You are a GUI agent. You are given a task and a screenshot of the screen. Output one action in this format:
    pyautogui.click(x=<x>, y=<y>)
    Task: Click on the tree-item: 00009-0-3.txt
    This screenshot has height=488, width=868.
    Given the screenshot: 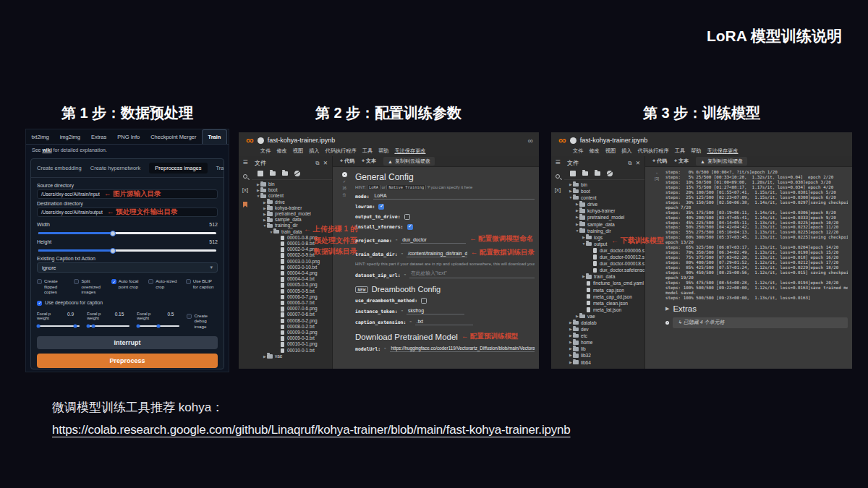 What is the action you would take?
    pyautogui.click(x=292, y=338)
    